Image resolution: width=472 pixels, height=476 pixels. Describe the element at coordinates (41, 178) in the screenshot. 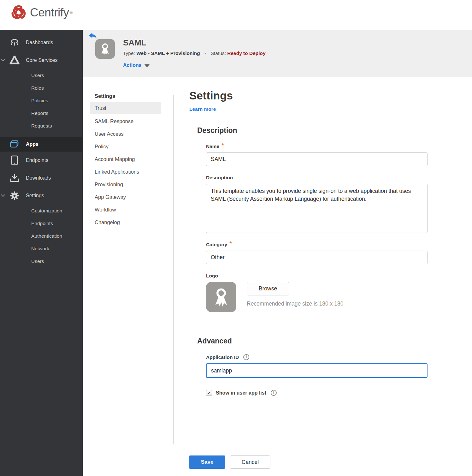

I see `sidebar-item-downloads: Downloads` at that location.